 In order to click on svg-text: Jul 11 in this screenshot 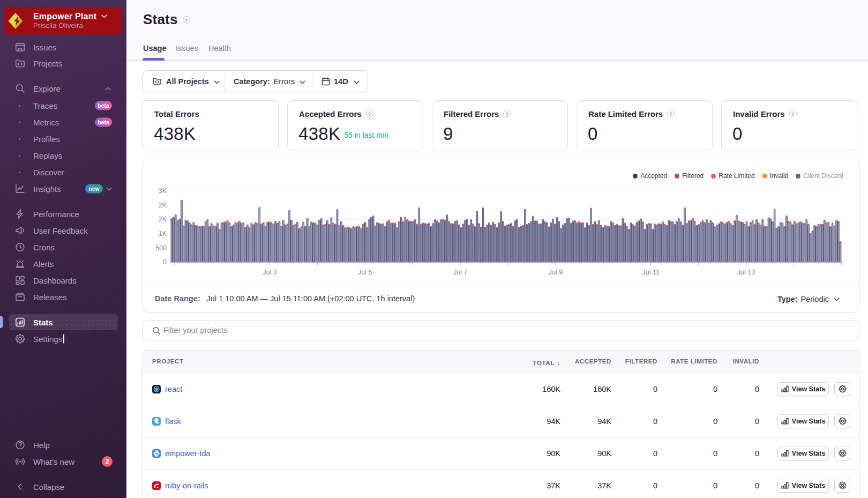, I will do `click(650, 272)`.